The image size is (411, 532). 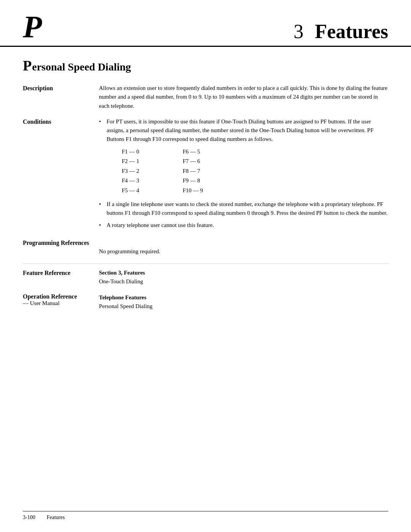 What do you see at coordinates (145, 181) in the screenshot?
I see `f4-3: F4 — 3` at bounding box center [145, 181].